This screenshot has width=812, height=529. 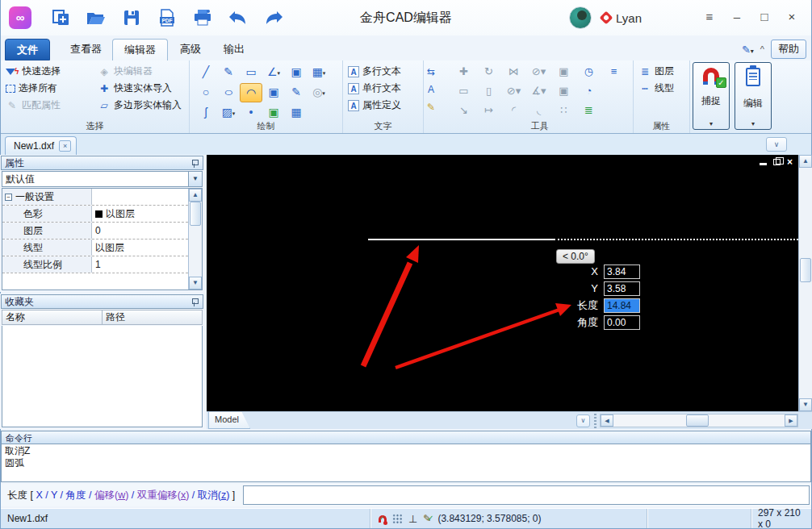 What do you see at coordinates (563, 73) in the screenshot?
I see `copy-button: ▣` at bounding box center [563, 73].